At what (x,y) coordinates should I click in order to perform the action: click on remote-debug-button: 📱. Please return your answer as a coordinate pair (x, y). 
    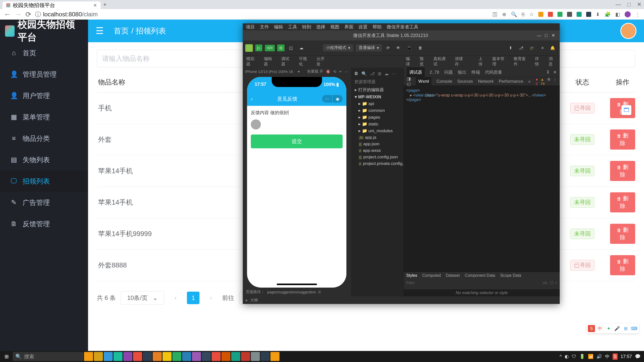
    Looking at the image, I should click on (409, 48).